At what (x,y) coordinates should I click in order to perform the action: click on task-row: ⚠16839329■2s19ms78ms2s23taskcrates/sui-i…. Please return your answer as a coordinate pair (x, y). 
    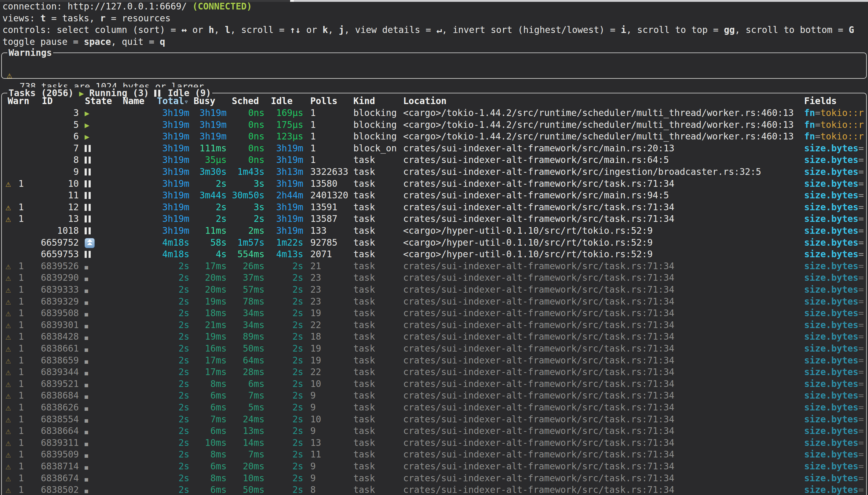
    Looking at the image, I should click on (434, 302).